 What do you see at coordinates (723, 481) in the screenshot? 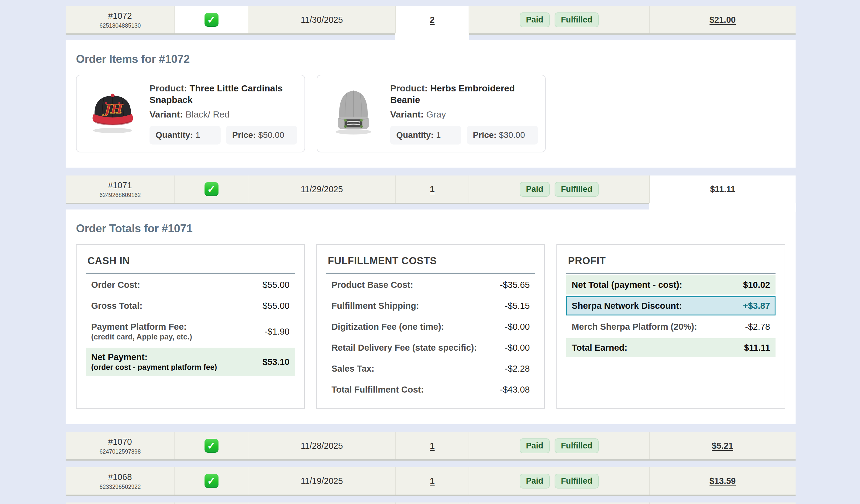
I see `order-total-link: $13.59` at bounding box center [723, 481].